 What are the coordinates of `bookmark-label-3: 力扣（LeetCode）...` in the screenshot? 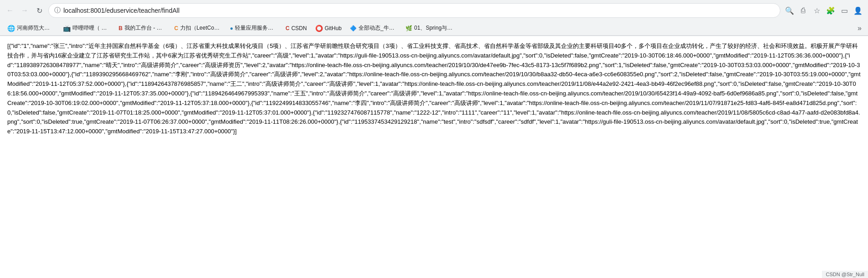 It's located at (201, 28).